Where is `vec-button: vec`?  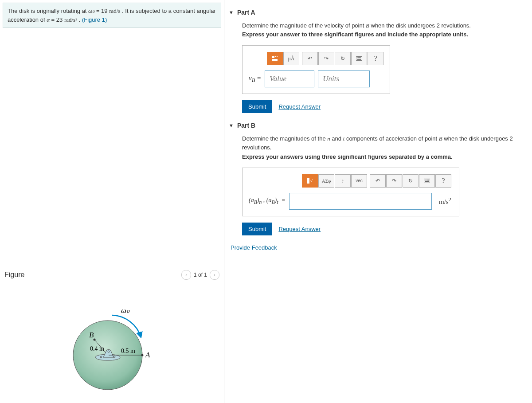 vec-button: vec is located at coordinates (359, 181).